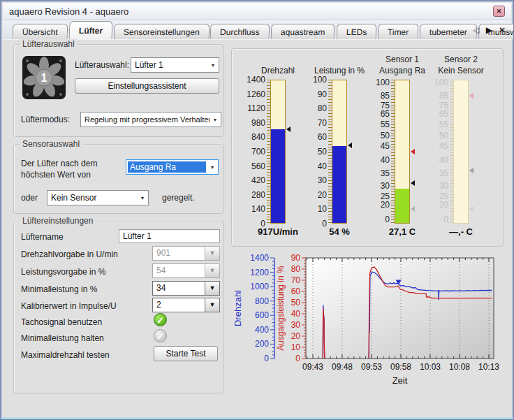 The width and height of the screenshot is (514, 420). Describe the element at coordinates (489, 30) in the screenshot. I see `tab-scroll-right-icon: ▶` at that location.